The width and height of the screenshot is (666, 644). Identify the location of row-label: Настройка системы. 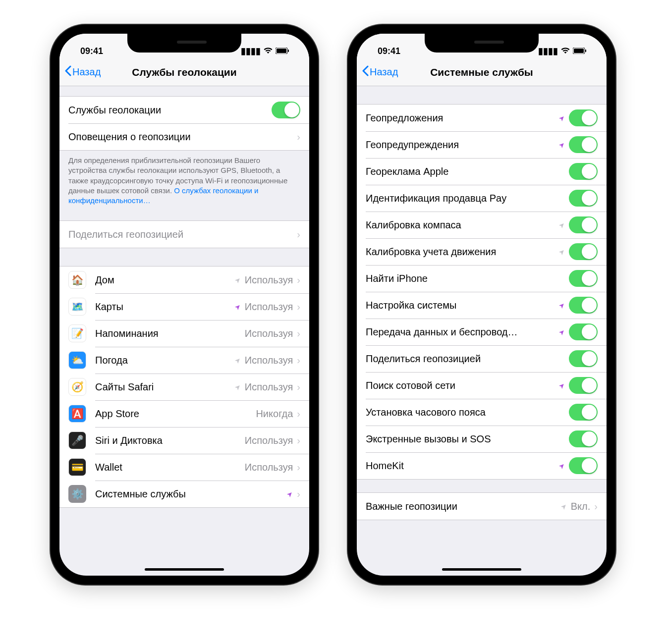
(462, 305).